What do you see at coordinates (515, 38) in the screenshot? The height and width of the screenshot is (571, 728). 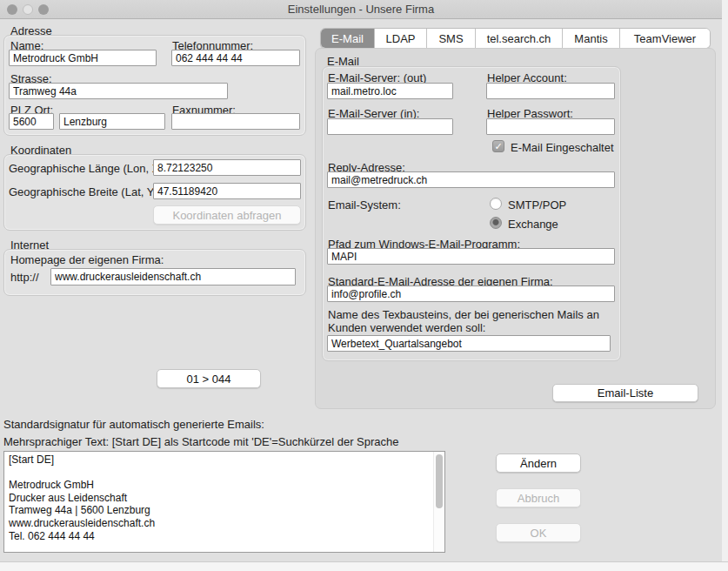 I see `tab-bar: E-Mail LDAP SMS tel.search.ch Mantis Tea…` at bounding box center [515, 38].